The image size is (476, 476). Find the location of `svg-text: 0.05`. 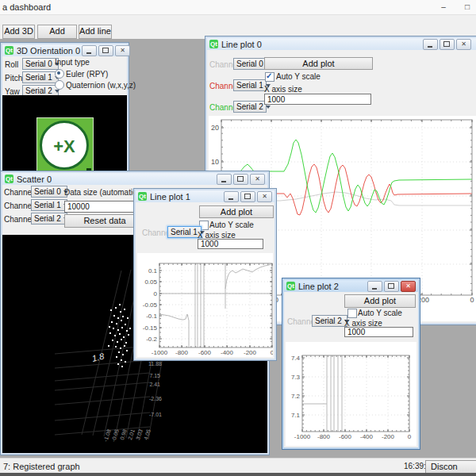

svg-text: 0.05 is located at coordinates (151, 282).